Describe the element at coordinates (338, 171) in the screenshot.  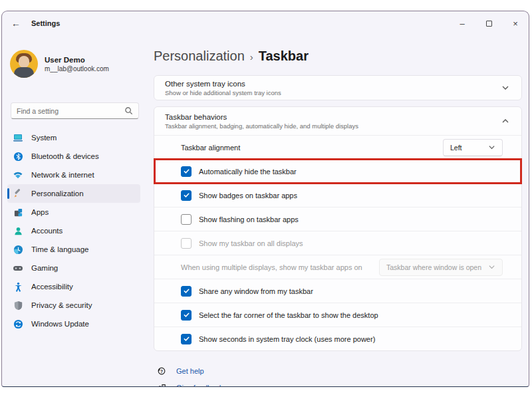
I see `auto-hide-taskbar-row: Automatically hide the taskbar` at that location.